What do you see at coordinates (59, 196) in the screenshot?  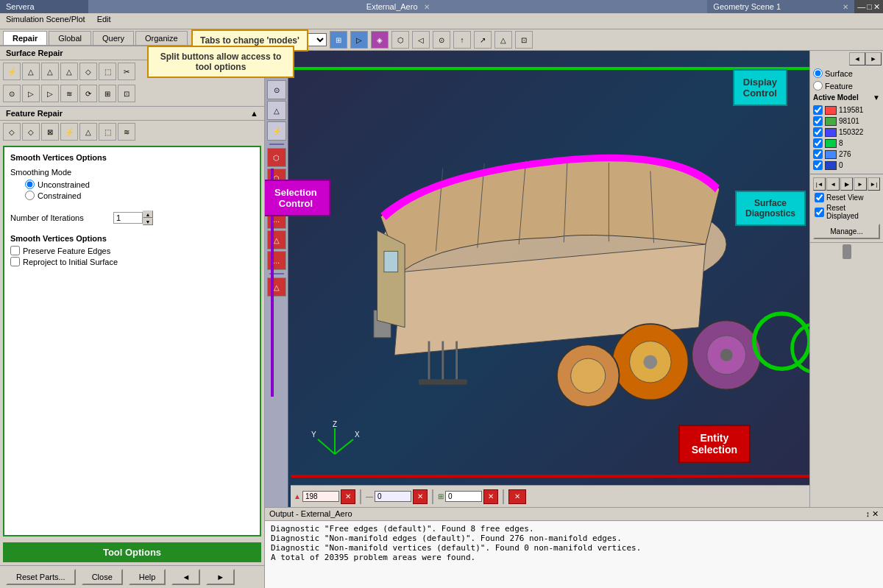 I see `constrained-label: Constrained` at bounding box center [59, 196].